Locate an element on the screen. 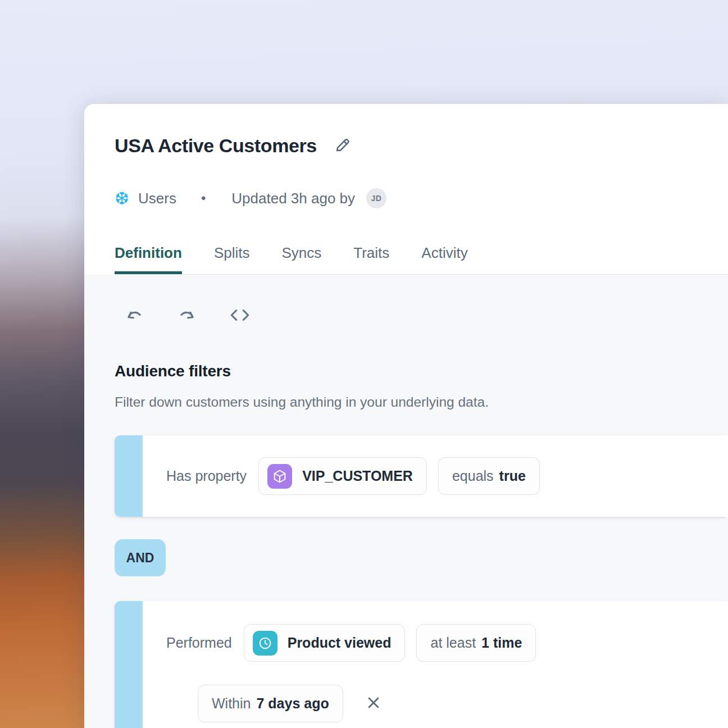 The height and width of the screenshot is (728, 728). time-window-chip: Within 7 days ago is located at coordinates (271, 703).